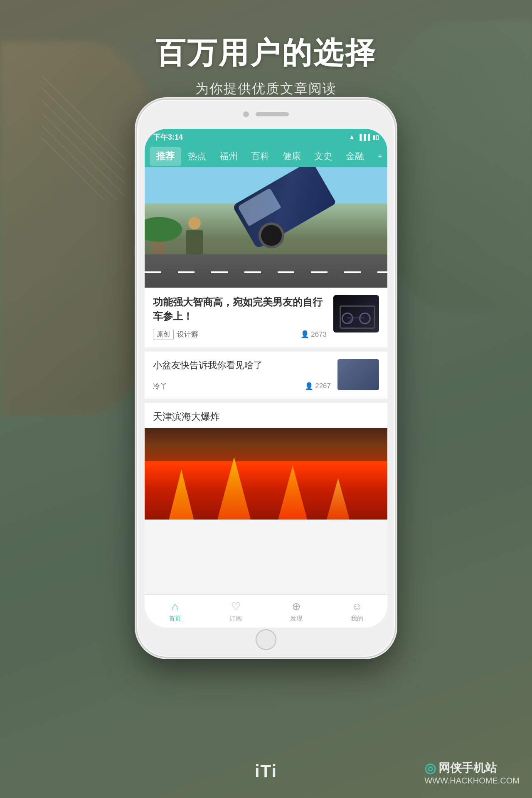  What do you see at coordinates (379, 156) in the screenshot?
I see `tab-more: +` at bounding box center [379, 156].